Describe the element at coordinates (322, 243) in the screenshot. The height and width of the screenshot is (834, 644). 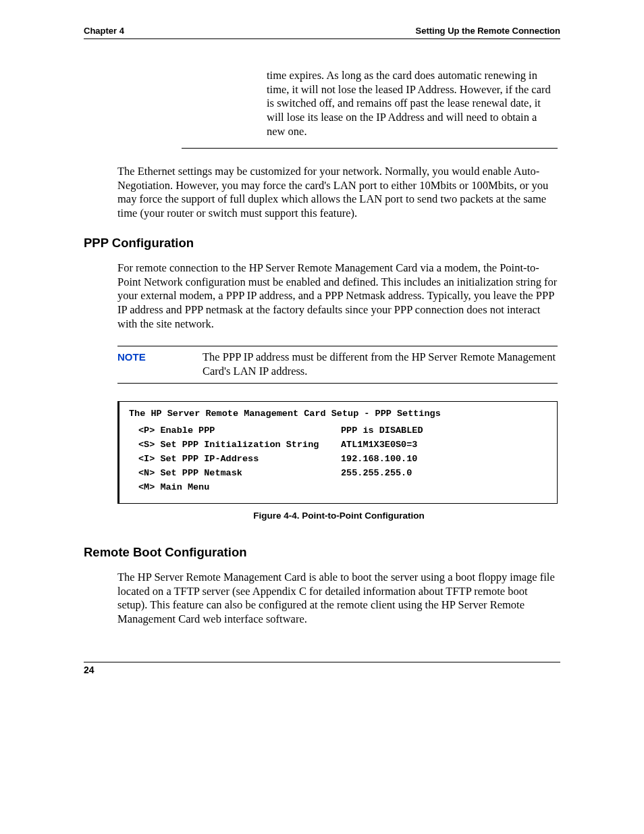
I see `ppp-configuration-heading: PPP Configuration` at that location.